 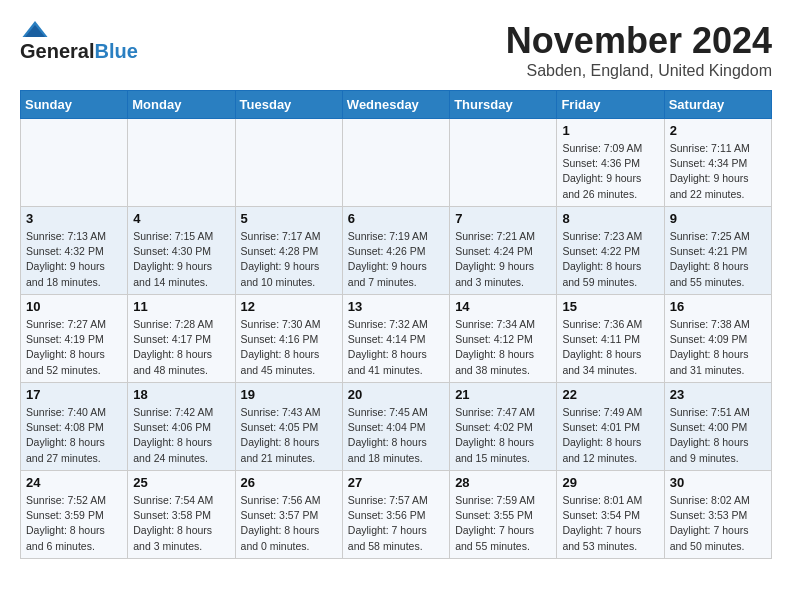 What do you see at coordinates (610, 218) in the screenshot?
I see `day-number: 8` at bounding box center [610, 218].